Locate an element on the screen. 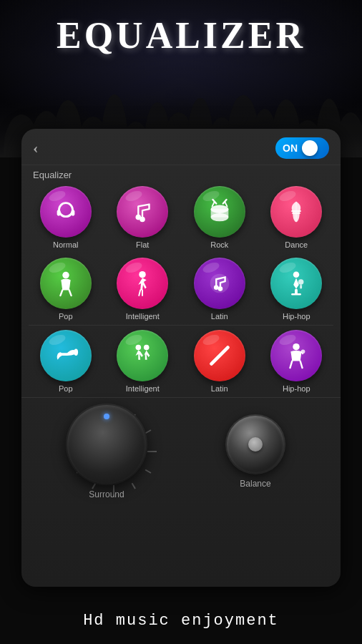 This screenshot has height=644, width=362. eq-btn-flat is located at coordinates (142, 212).